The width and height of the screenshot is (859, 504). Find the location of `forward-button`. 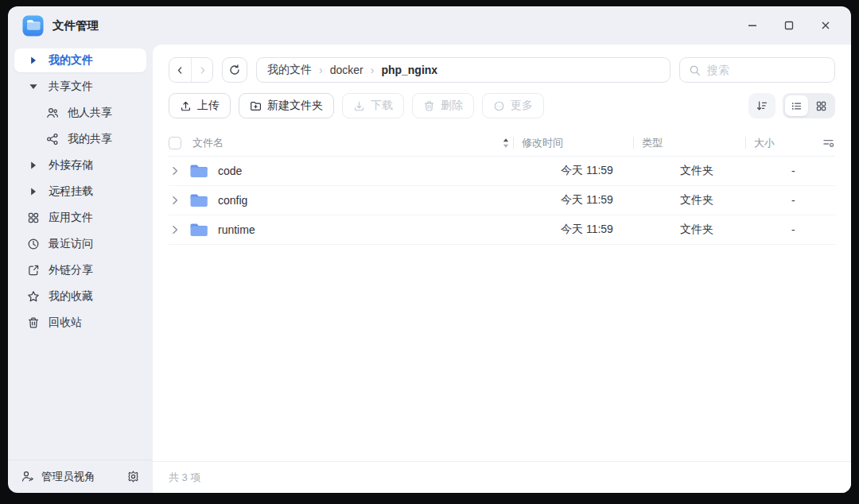

forward-button is located at coordinates (202, 70).